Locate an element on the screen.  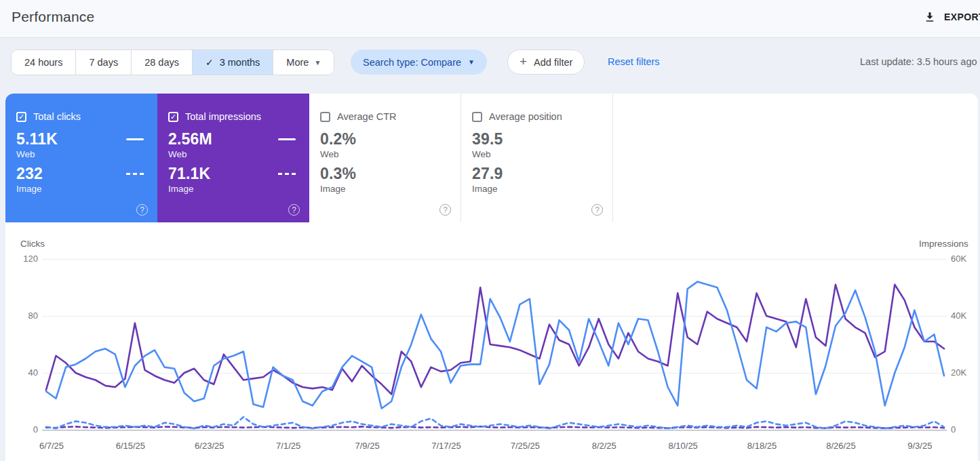
date-range-label: 28 days is located at coordinates (161, 62).